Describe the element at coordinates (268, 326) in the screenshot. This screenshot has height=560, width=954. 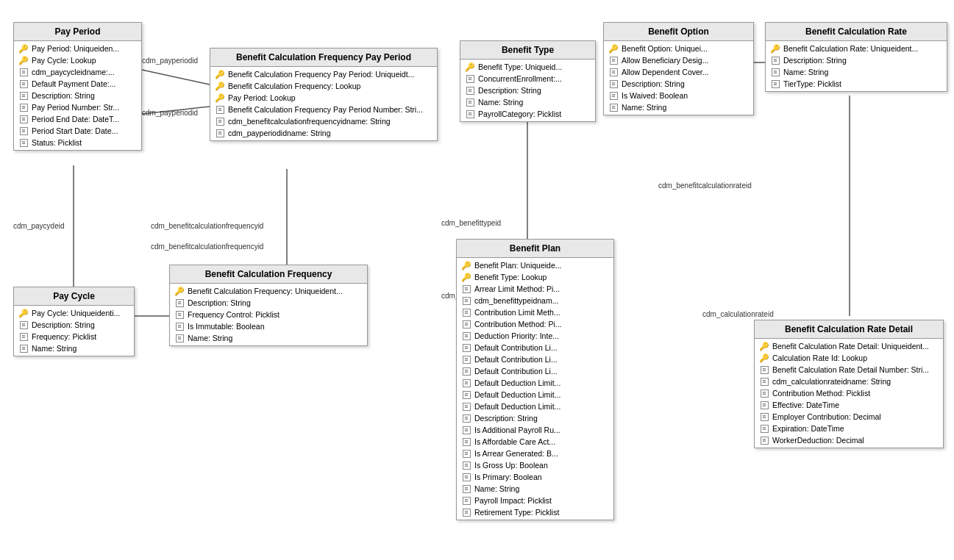
I see `field-row: ≡Is Immutable: Boolean` at that location.